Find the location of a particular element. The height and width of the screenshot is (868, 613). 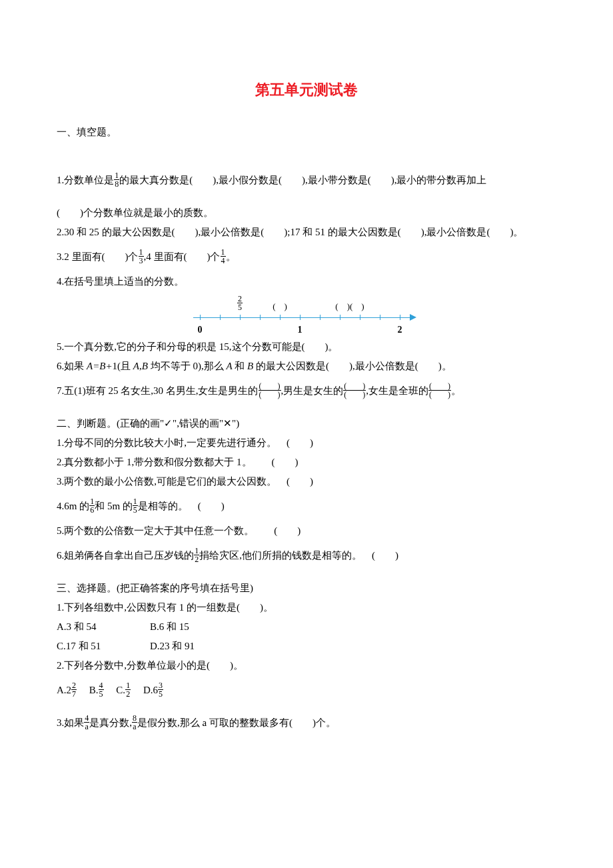

s2-q5: 5.两个数的公倍数一定大于其中任意一个数。 ( ) is located at coordinates (306, 531).